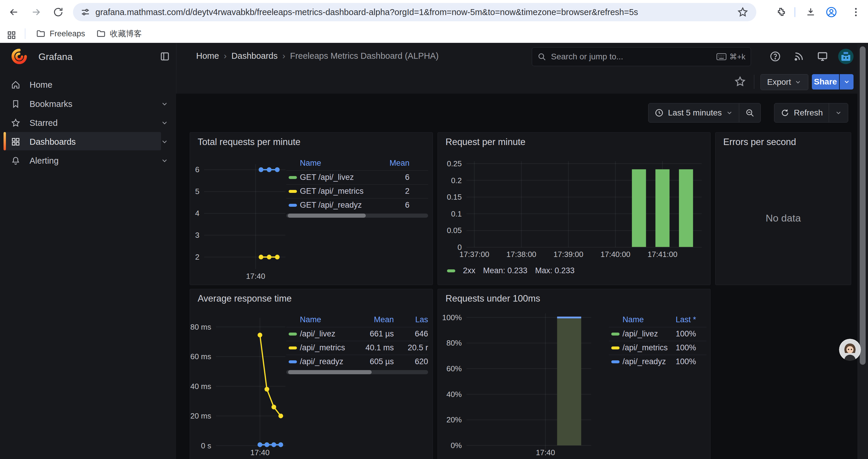 Image resolution: width=868 pixels, height=459 pixels. What do you see at coordinates (416, 12) in the screenshot?
I see `url-input` at bounding box center [416, 12].